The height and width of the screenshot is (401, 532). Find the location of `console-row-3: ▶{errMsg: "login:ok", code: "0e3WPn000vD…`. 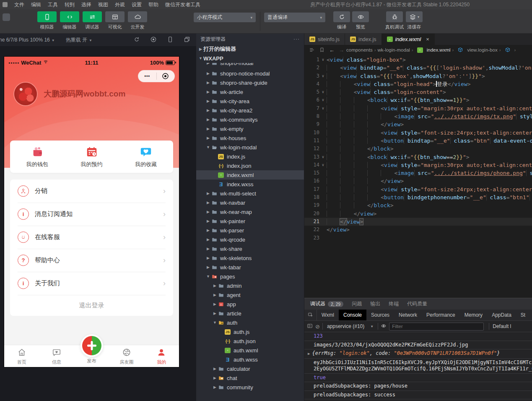

console-row-3: ▶{errMsg: "login:ok", code: "0e3WPn000vD… is located at coordinates (418, 354).